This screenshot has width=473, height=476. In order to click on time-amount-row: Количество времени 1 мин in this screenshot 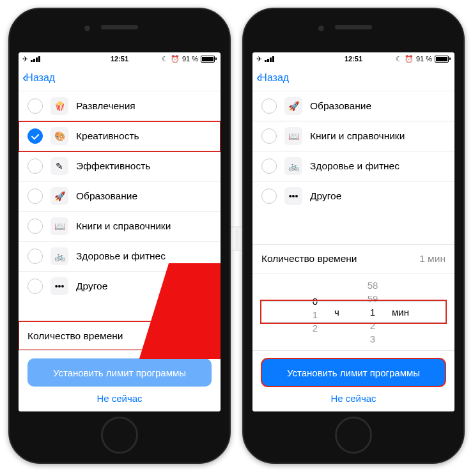, I will do `click(353, 259)`.